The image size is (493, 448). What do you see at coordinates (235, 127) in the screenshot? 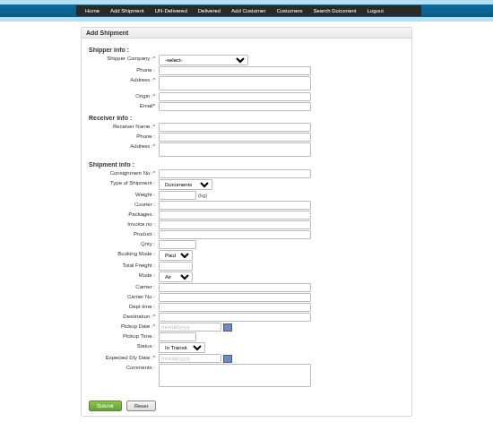
I see `receiver-name-input` at bounding box center [235, 127].